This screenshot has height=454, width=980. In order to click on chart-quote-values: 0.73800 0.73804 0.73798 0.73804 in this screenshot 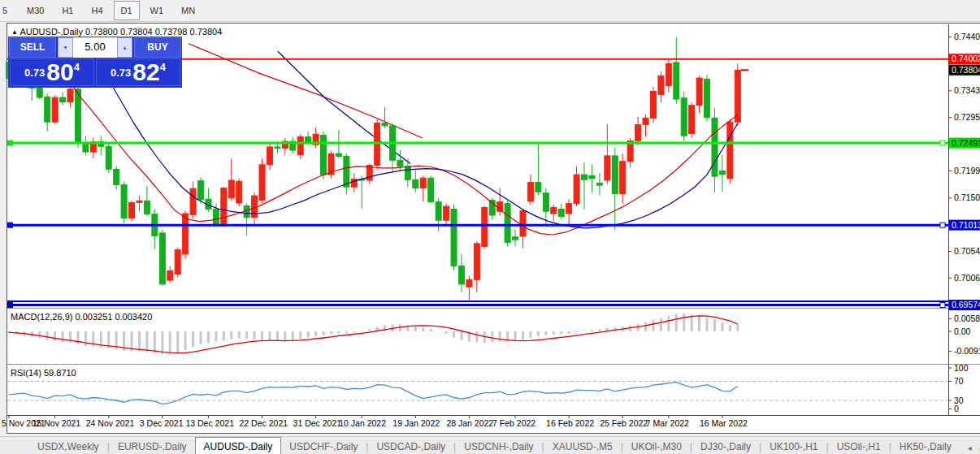, I will do `click(154, 32)`.